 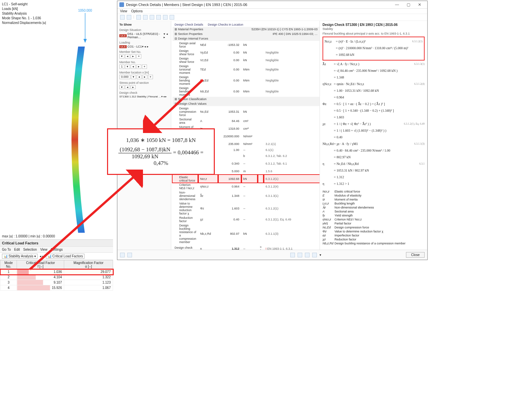 I want to click on maximize-button: ▢, so click(x=408, y=5).